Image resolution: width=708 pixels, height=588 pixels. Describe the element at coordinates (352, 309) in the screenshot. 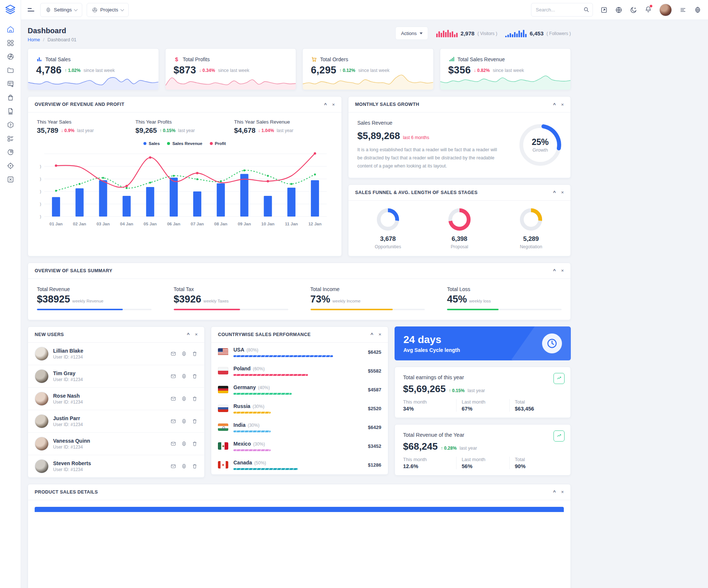

I see `summary-progress-bar` at that location.